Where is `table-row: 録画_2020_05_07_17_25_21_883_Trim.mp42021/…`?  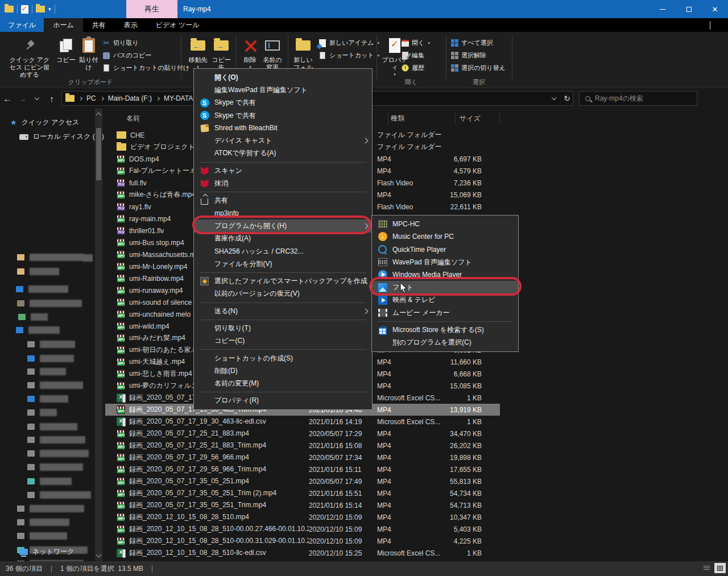 table-row: 録画_2020_05_07_17_25_21_883_Trim.mp42021/… is located at coordinates (303, 446).